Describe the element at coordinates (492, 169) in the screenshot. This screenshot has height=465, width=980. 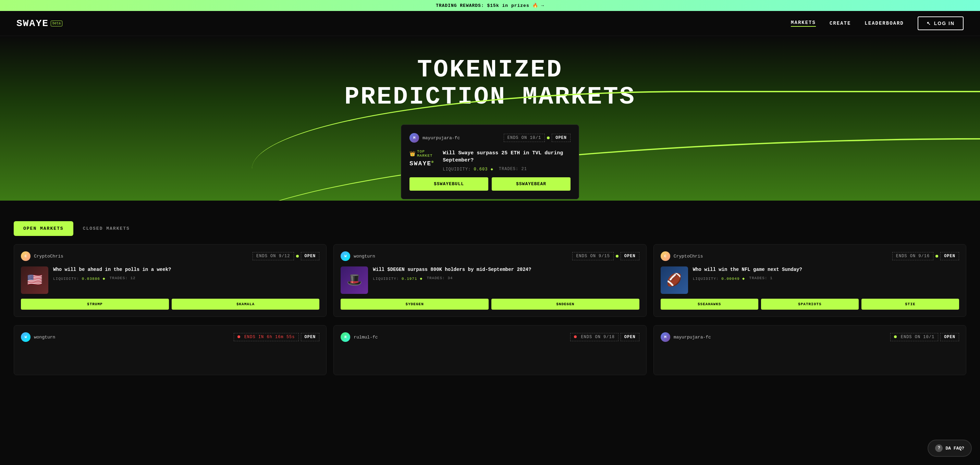
I see `eth-icon: ◆` at that location.